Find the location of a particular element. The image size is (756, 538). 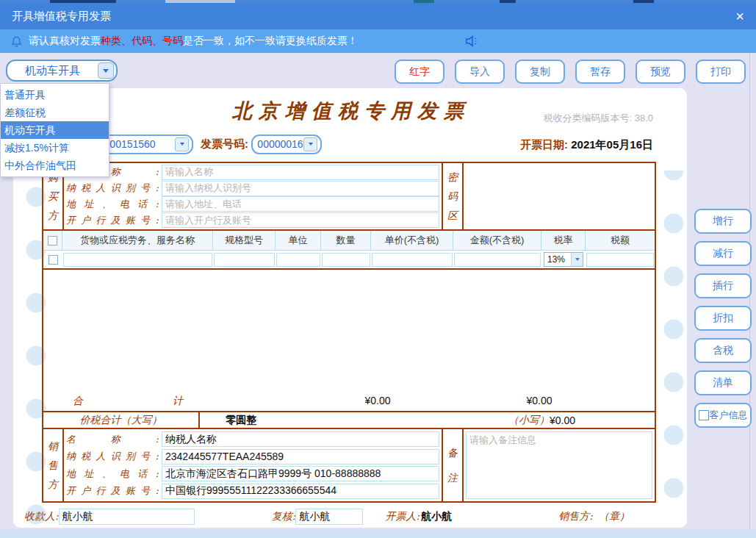

menu-item-normal: 普通开具 is located at coordinates (54, 95).